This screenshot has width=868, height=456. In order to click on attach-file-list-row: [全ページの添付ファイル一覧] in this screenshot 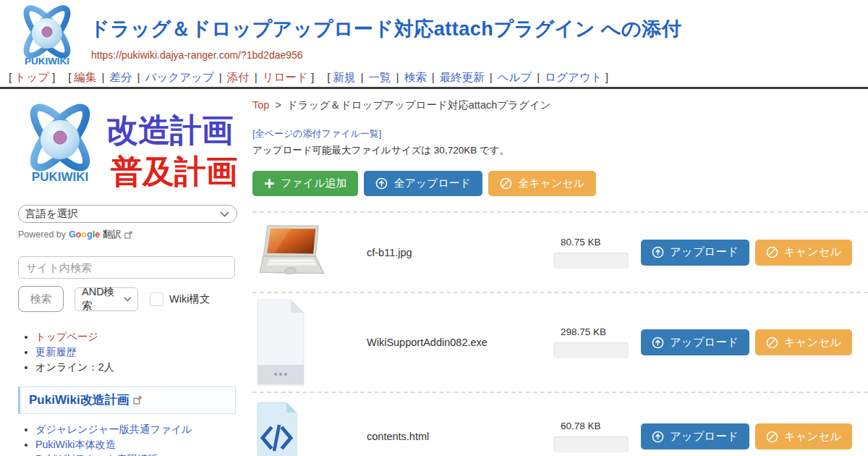, I will do `click(560, 134)`.